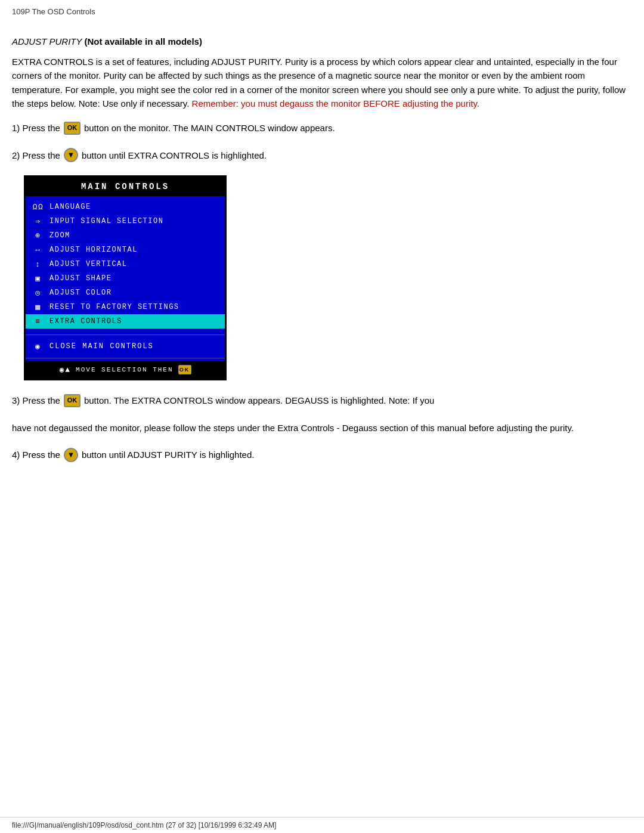  What do you see at coordinates (72, 128) in the screenshot?
I see `ok-button-icon-step1: OK` at bounding box center [72, 128].